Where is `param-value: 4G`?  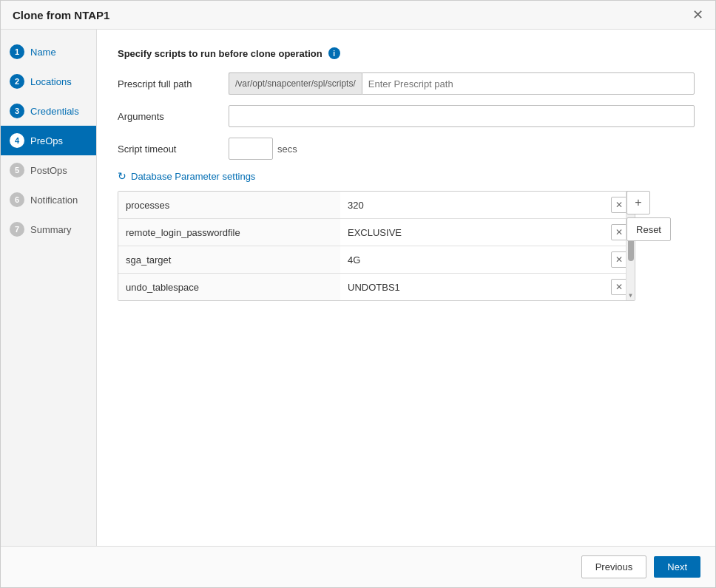 param-value: 4G is located at coordinates (472, 260).